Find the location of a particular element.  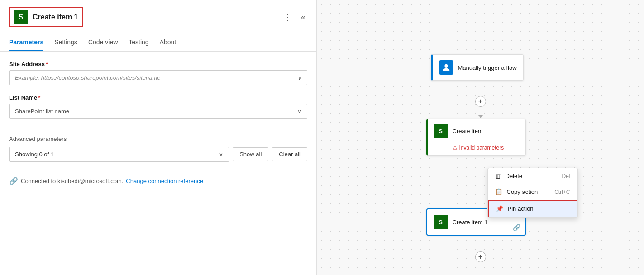

list-name-select: SharePoint list name ∨ is located at coordinates (158, 111).